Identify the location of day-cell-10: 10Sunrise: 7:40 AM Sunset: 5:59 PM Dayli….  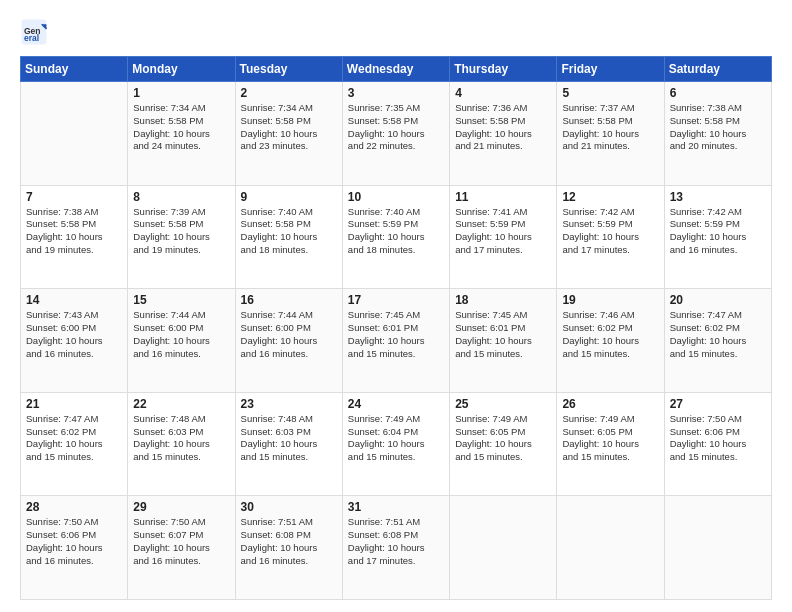
(396, 237).